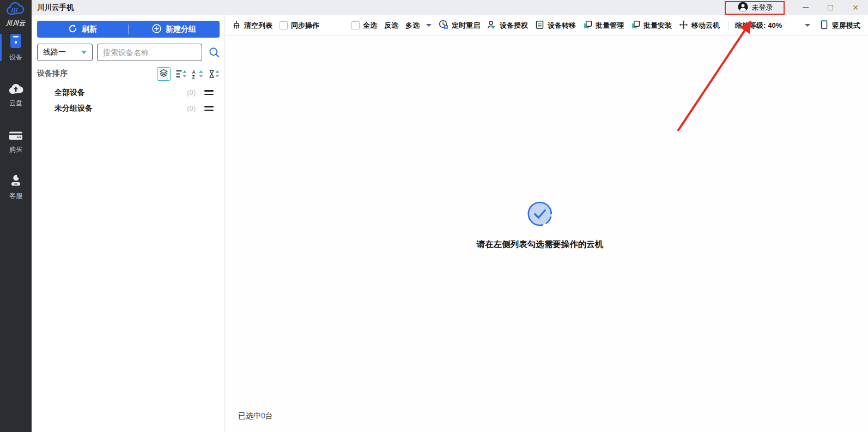  I want to click on check-circle-icon, so click(540, 224).